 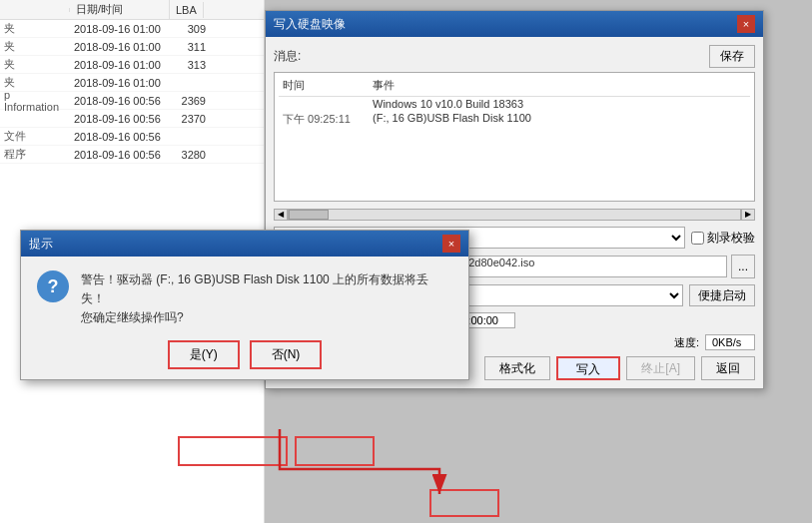 I want to click on horizontal-scrollbar-row: ◀ ▶, so click(x=514, y=214).